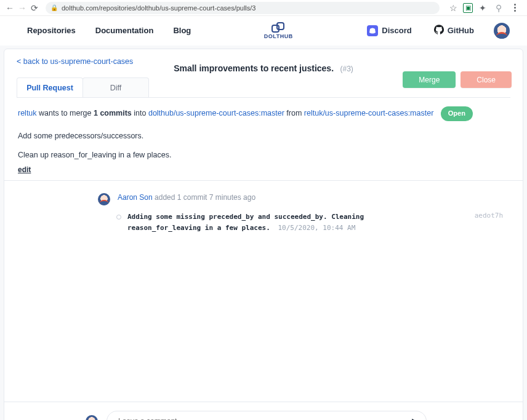  What do you see at coordinates (92, 418) in the screenshot?
I see `current-user-avatar` at bounding box center [92, 418].